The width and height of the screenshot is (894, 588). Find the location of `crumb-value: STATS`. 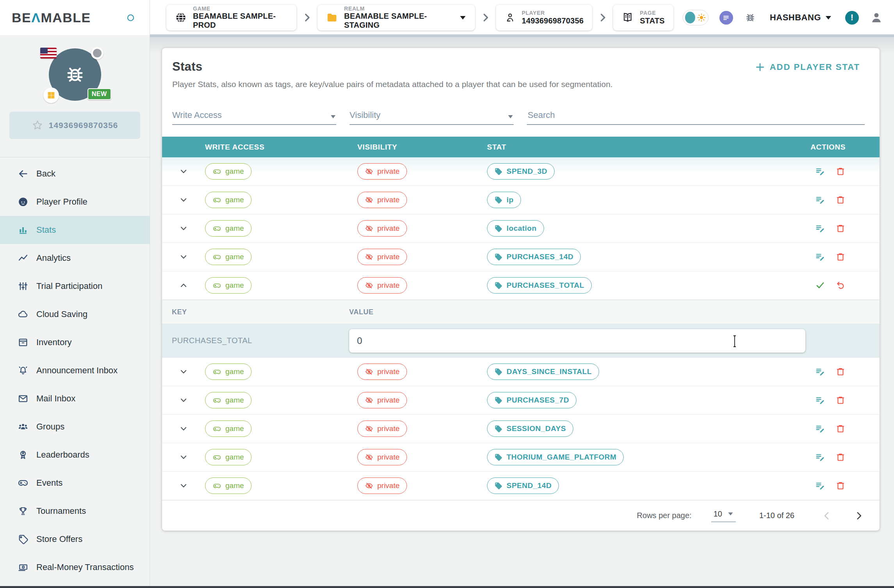

crumb-value: STATS is located at coordinates (652, 21).